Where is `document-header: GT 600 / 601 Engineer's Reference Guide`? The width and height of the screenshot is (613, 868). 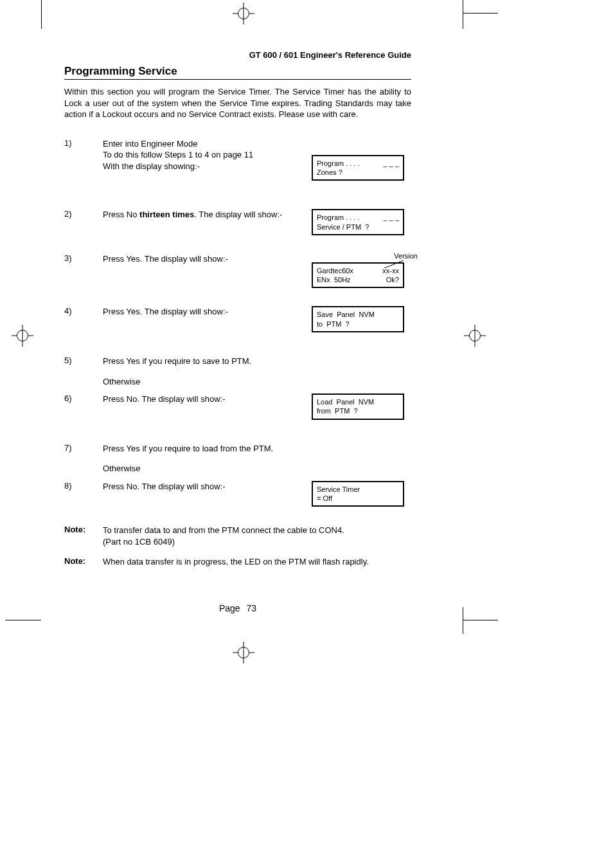 document-header: GT 600 / 601 Engineer's Reference Guide is located at coordinates (238, 55).